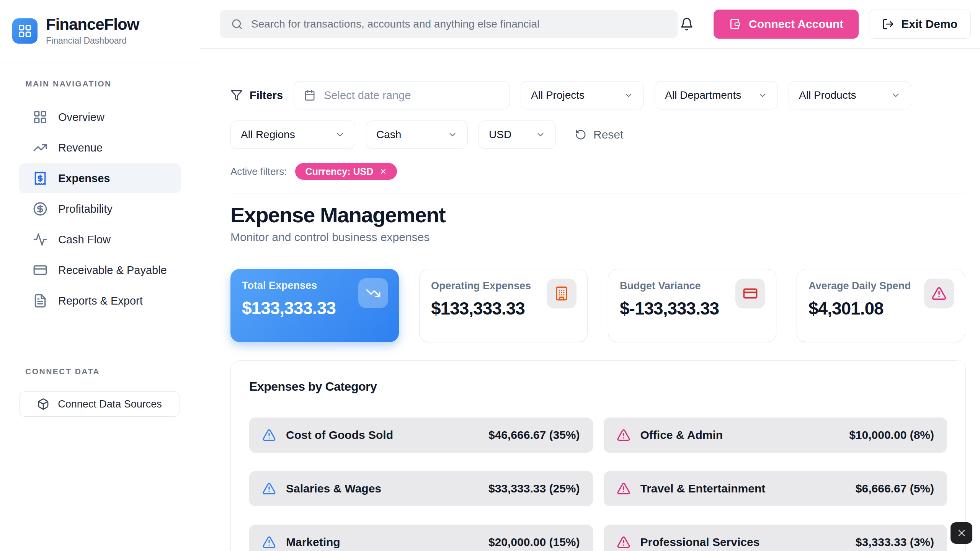 The image size is (980, 551). I want to click on sidebar-item-revenue: Revenue, so click(100, 148).